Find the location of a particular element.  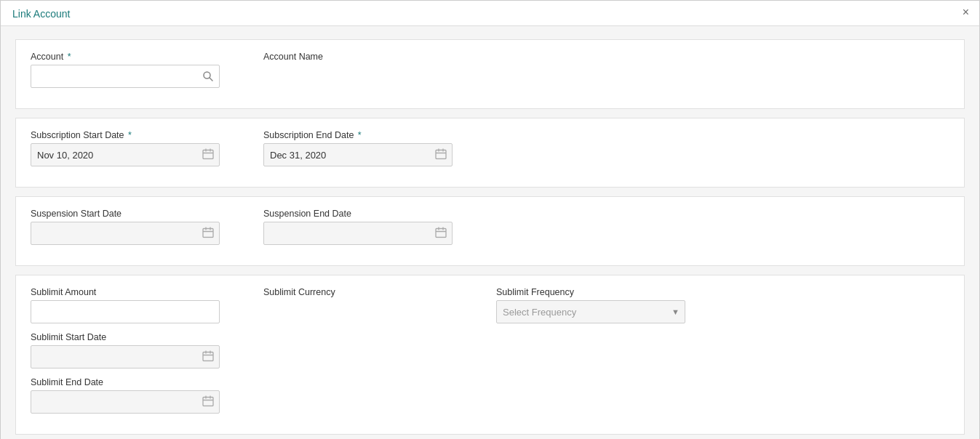

modal-header: Link Account × is located at coordinates (490, 13).